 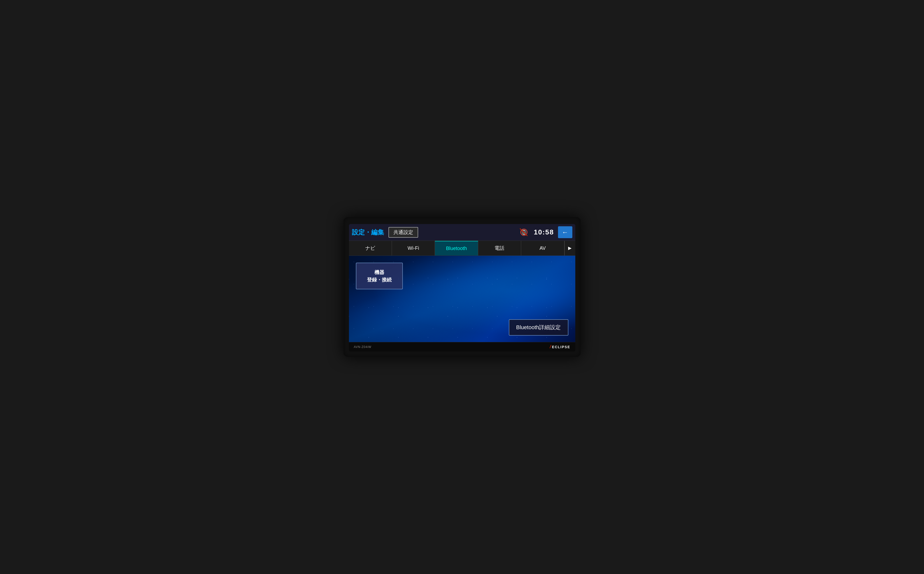 I want to click on screen: 設定・編集 共通設定 📵 10:58 ← ナビ Wi-Fi, so click(x=462, y=288).